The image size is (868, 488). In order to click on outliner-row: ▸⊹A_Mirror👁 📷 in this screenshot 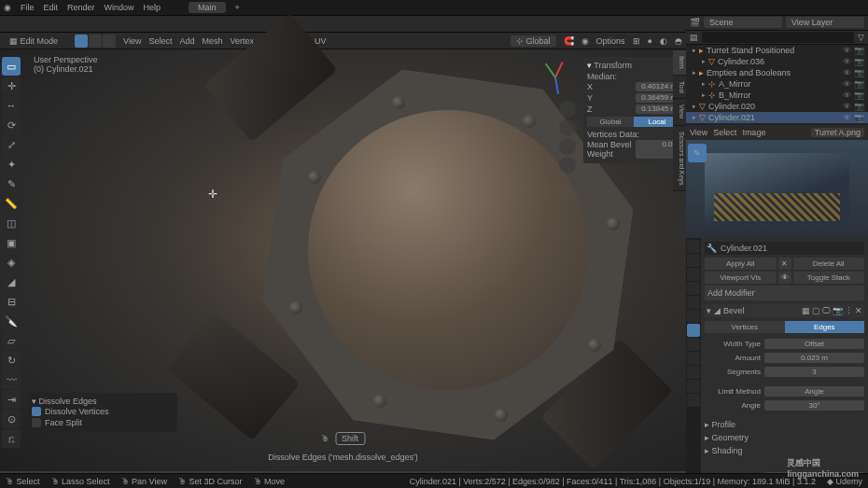, I will do `click(777, 84)`.